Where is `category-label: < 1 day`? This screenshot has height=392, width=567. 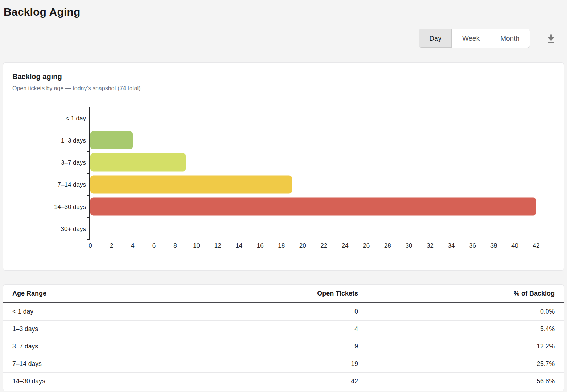
category-label: < 1 day is located at coordinates (76, 118).